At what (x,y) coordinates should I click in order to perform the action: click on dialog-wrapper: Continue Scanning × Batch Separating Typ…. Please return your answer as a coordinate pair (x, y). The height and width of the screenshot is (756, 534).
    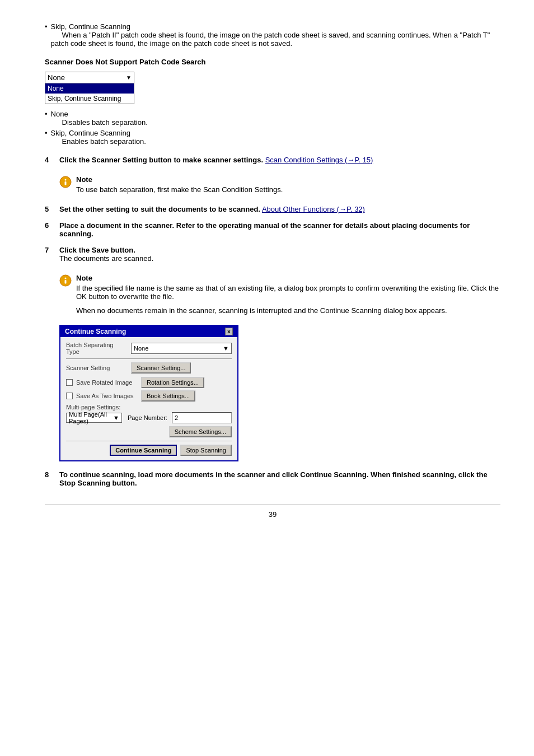
    Looking at the image, I should click on (280, 393).